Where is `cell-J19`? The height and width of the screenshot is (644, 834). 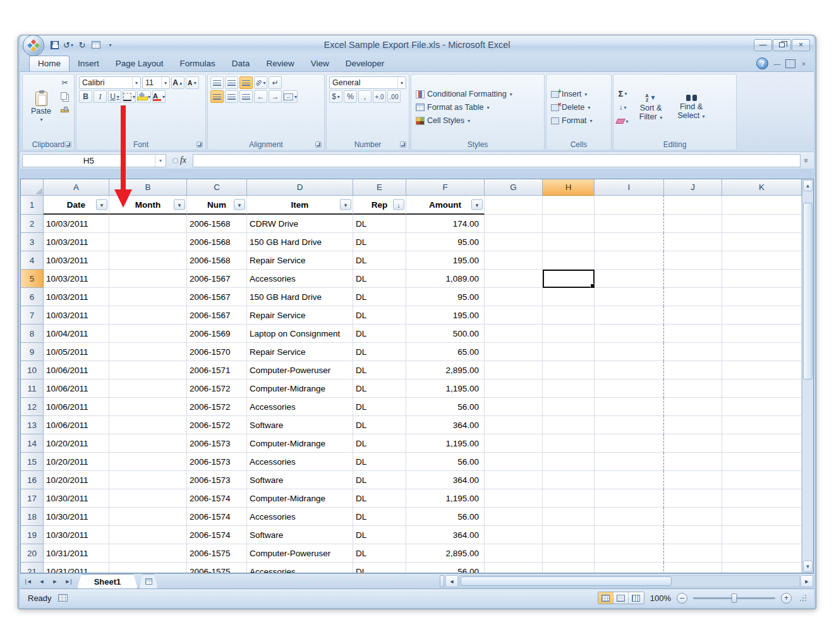
cell-J19 is located at coordinates (693, 535).